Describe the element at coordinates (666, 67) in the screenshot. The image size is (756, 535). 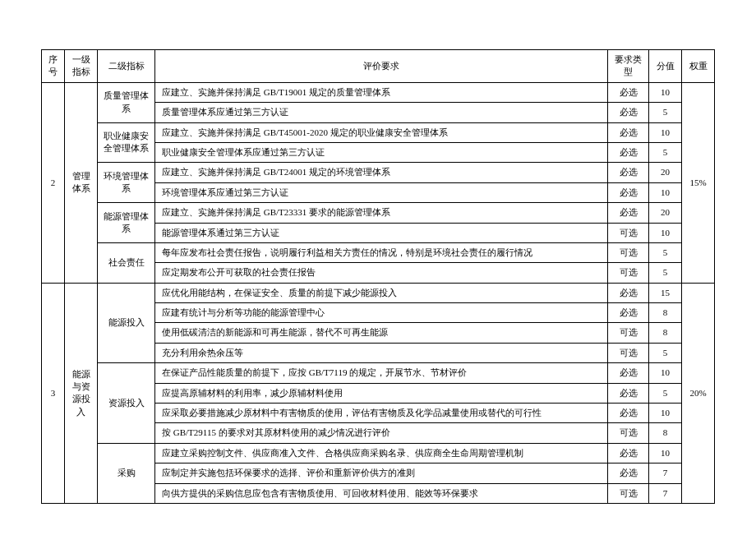
I see `header-score: 分值` at that location.